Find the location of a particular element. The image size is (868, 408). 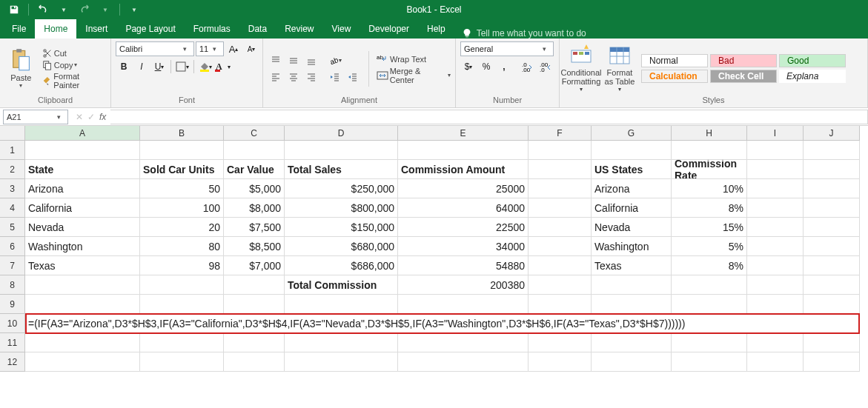

increase-indent-button is located at coordinates (353, 77).